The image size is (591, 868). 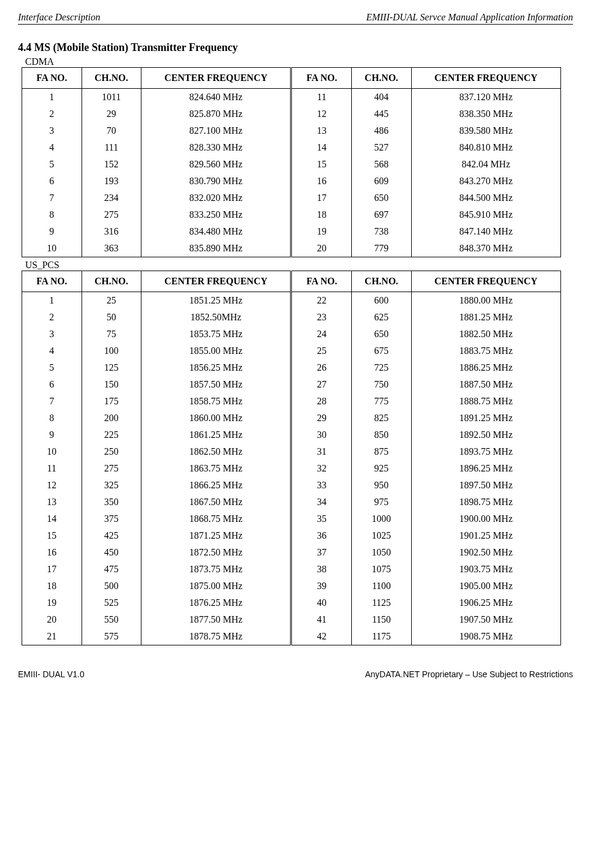 What do you see at coordinates (486, 368) in the screenshot?
I see `table-cell: 1886.25 MHz` at bounding box center [486, 368].